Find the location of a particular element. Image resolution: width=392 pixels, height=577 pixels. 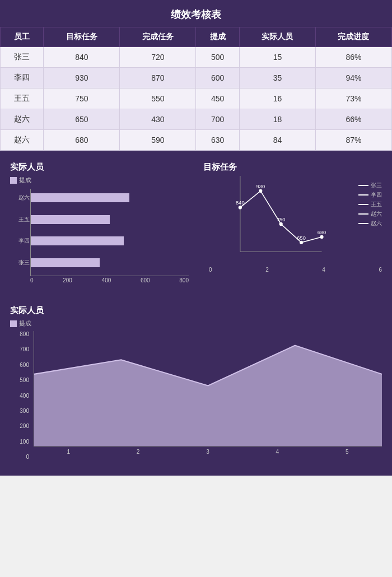

table-row: 王五7505504501673% is located at coordinates (196, 99).